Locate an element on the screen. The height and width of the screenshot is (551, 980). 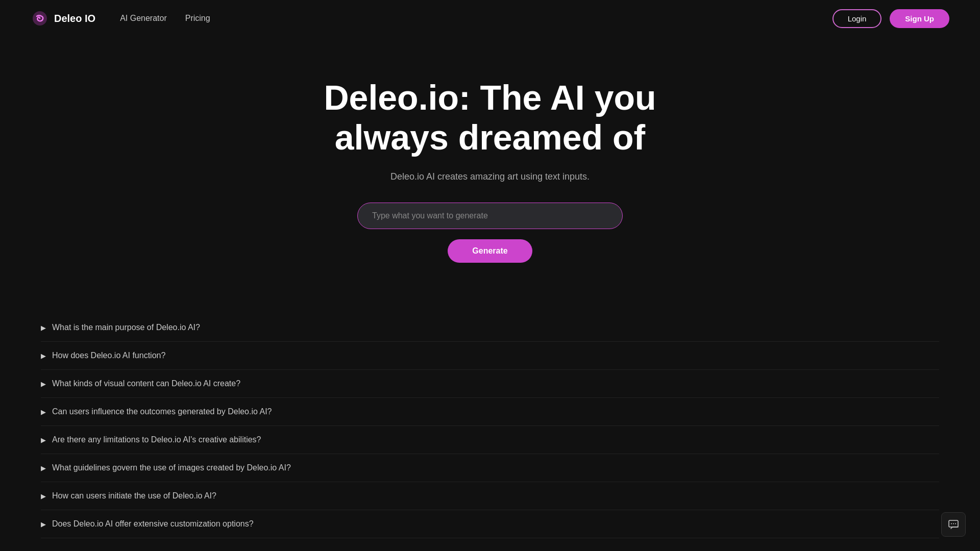
faq-question-0: What is the main purpose of Deleo.io AI? is located at coordinates (126, 328).